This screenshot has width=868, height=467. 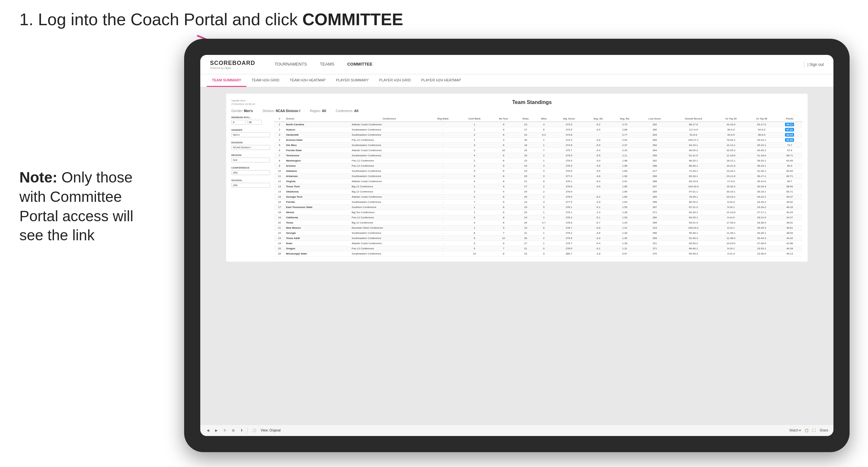 I want to click on cell-school: Oregon, so click(x=318, y=249).